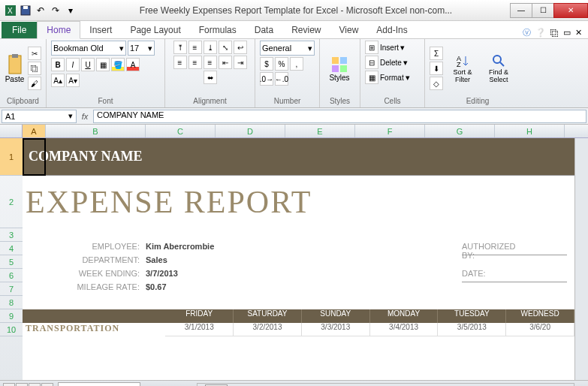 This screenshot has height=386, width=588. What do you see at coordinates (210, 77) in the screenshot?
I see `merge-button: ⬌` at bounding box center [210, 77].